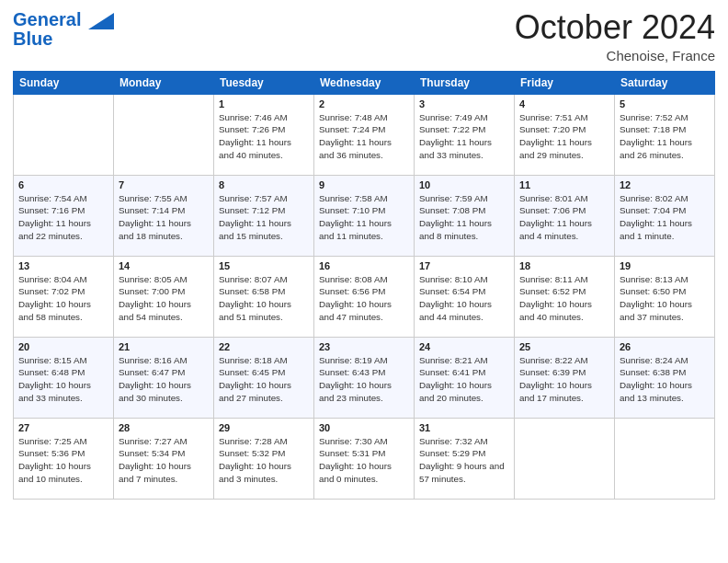 This screenshot has width=728, height=563. I want to click on day-info: Sunrise: 7:28 AM Sunset: 5:32 PM Dayligh…, so click(264, 460).